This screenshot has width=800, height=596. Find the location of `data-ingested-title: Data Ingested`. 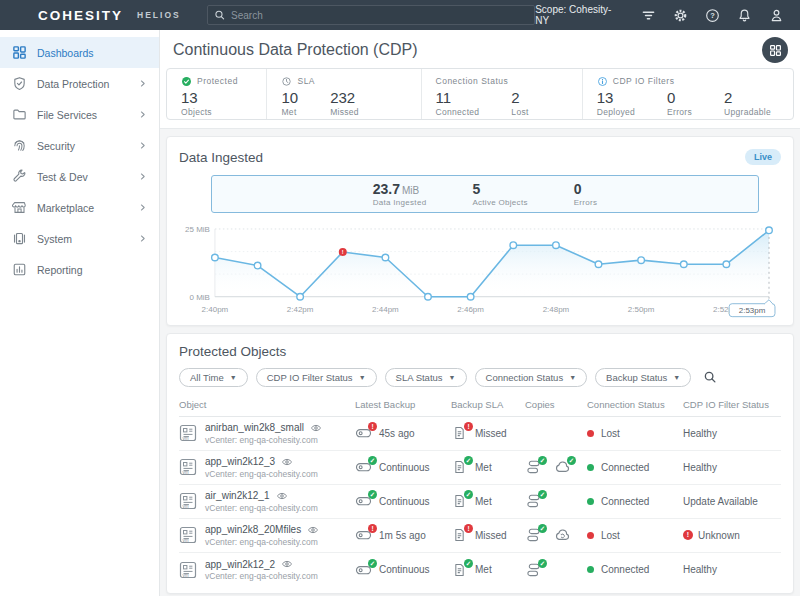

data-ingested-title: Data Ingested is located at coordinates (221, 158).